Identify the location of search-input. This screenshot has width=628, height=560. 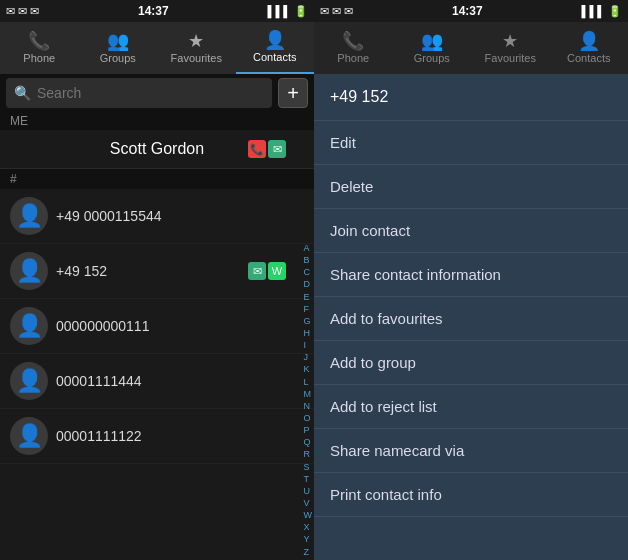
(150, 93).